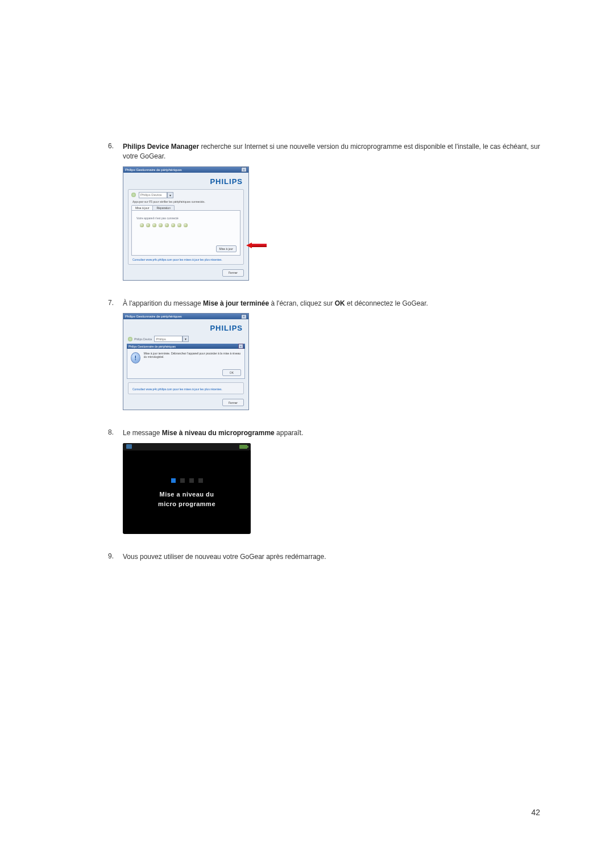  Describe the element at coordinates (186, 218) in the screenshot. I see `connection-status: Votre appareil n'est pas connecté` at that location.